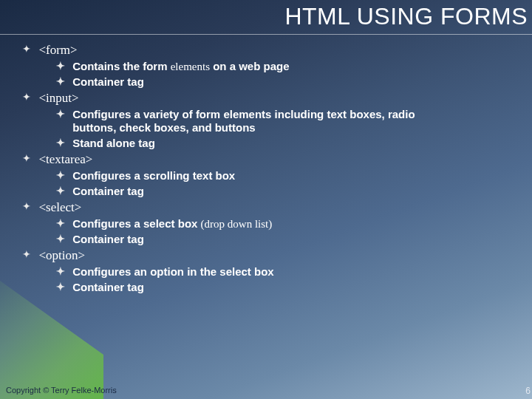 This screenshot has height=399, width=532. I want to click on sub-item: ✦ Configures a scrolling text box, so click(279, 176).